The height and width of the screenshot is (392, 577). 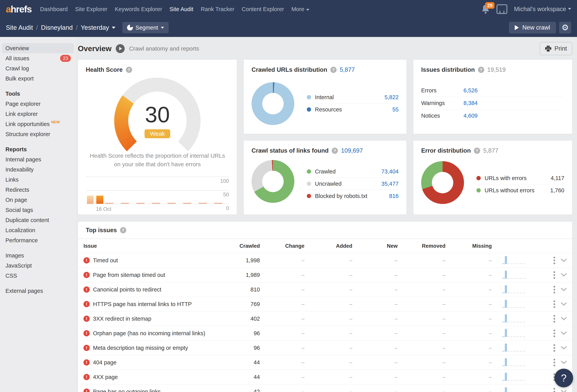 What do you see at coordinates (38, 256) in the screenshot?
I see `sidebar-item-images: Images` at bounding box center [38, 256].